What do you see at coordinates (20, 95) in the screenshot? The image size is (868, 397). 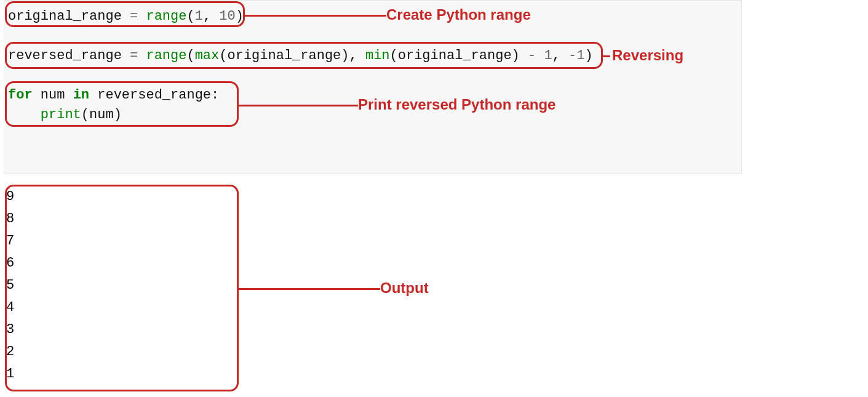 I see `token-keyword: for` at bounding box center [20, 95].